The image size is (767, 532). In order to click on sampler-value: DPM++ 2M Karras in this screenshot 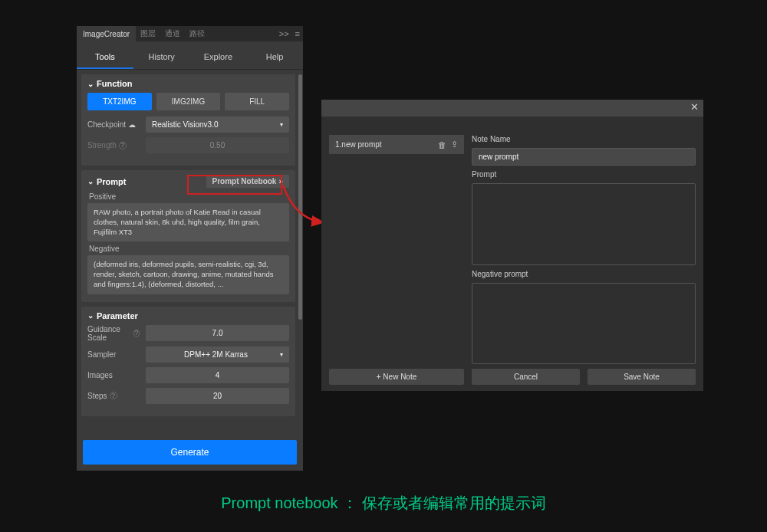, I will do `click(216, 354)`.